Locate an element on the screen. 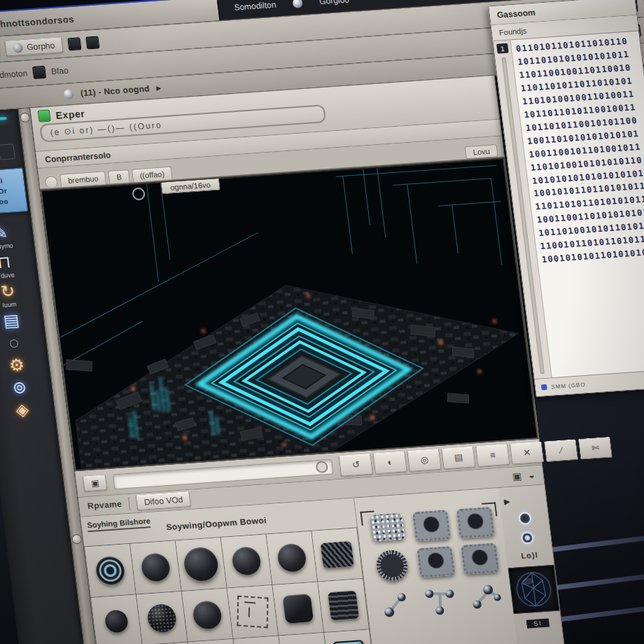 The height and width of the screenshot is (644, 644). tab-drawing: brembuo is located at coordinates (83, 179).